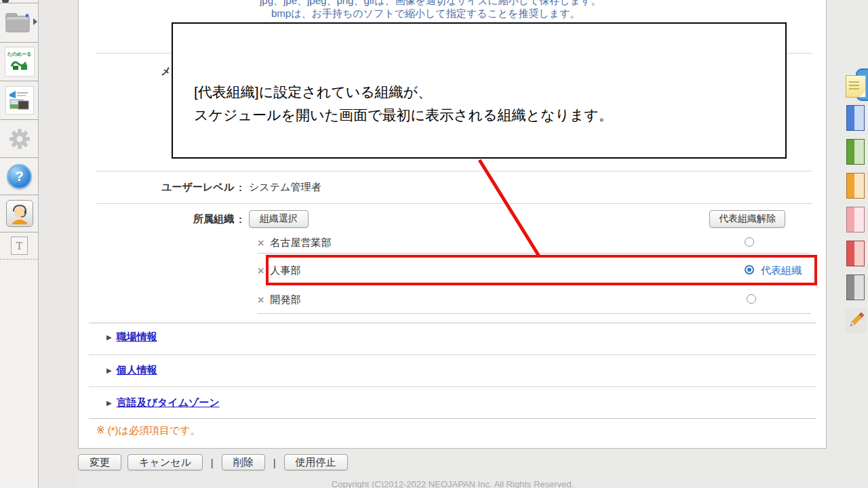  Describe the element at coordinates (747, 219) in the screenshot. I see `unset-representative-org-button: 代表組織解除` at that location.